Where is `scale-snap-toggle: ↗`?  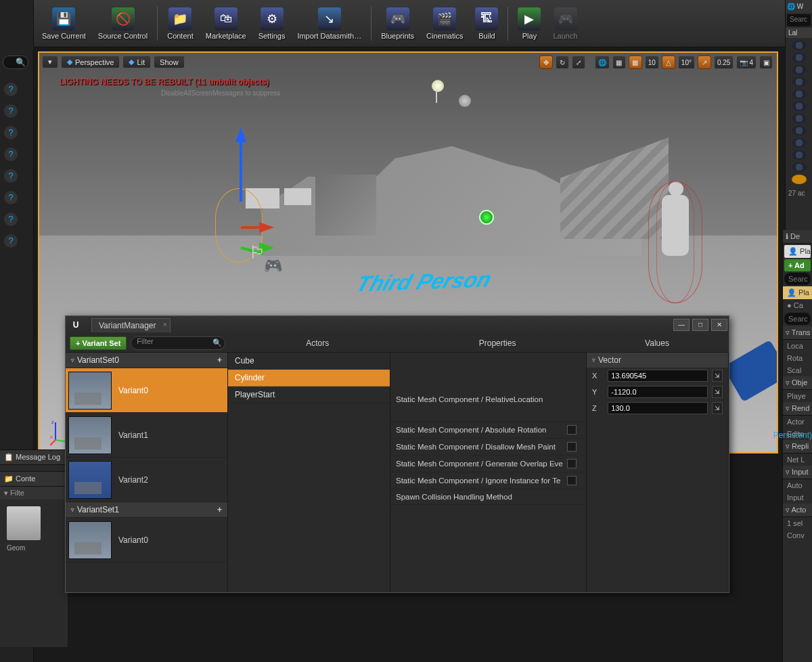 scale-snap-toggle: ↗ is located at coordinates (704, 62).